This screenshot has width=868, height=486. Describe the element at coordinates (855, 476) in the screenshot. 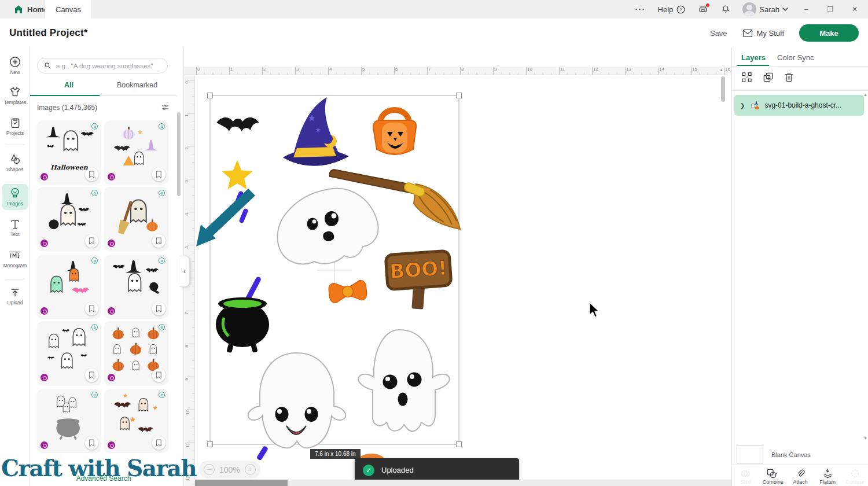

I see `contour-button: Contour` at that location.